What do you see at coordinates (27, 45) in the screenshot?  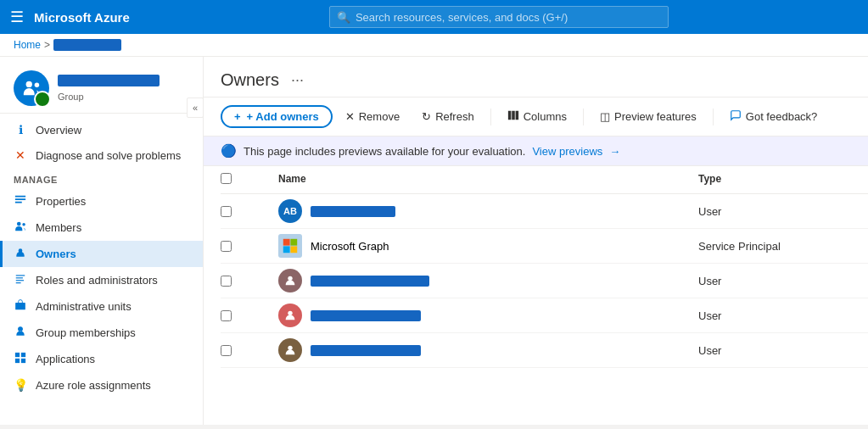 I see `breadcrumb-home: Home` at bounding box center [27, 45].